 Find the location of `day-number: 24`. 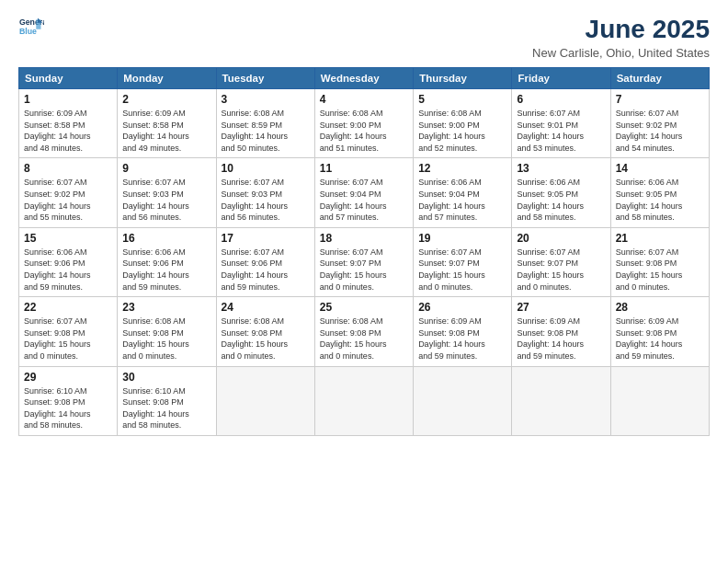

day-number: 24 is located at coordinates (266, 307).